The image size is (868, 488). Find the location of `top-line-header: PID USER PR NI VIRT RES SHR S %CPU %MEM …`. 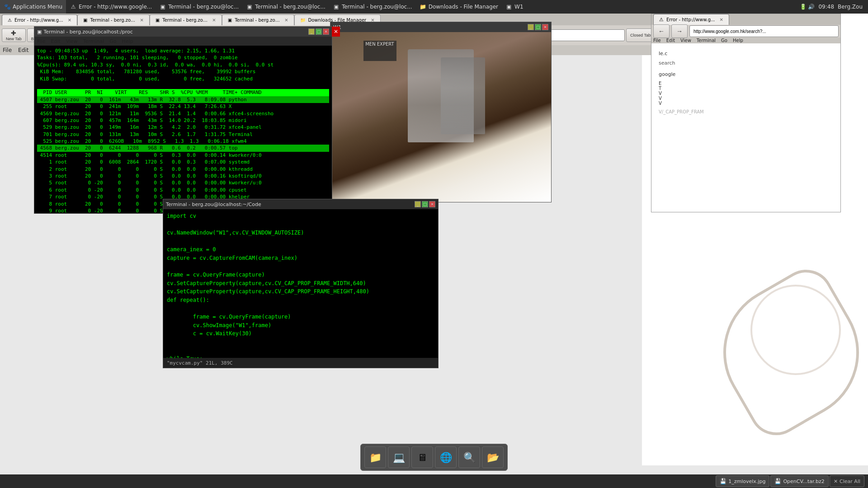

top-line-header: PID USER PR NI VIRT RES SHR S %CPU %MEM … is located at coordinates (183, 92).